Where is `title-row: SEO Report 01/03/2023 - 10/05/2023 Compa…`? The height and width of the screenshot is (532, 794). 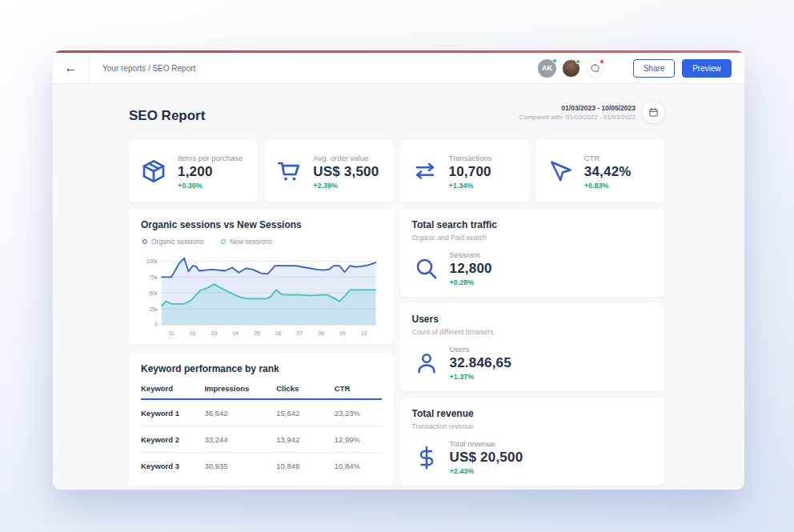 title-row: SEO Report 01/03/2023 - 10/05/2023 Compa… is located at coordinates (397, 113).